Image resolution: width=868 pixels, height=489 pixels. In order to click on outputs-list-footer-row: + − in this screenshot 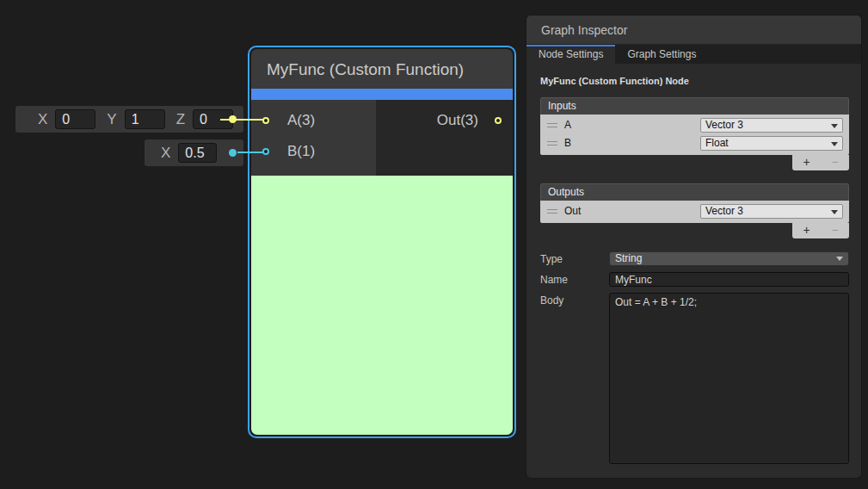, I will do `click(695, 231)`.